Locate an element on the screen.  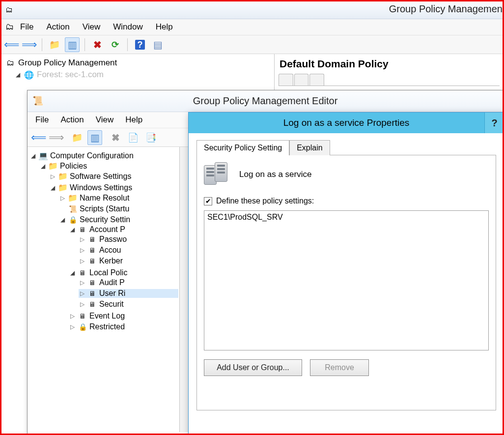
gpme-menu-file: File is located at coordinates (42, 120).